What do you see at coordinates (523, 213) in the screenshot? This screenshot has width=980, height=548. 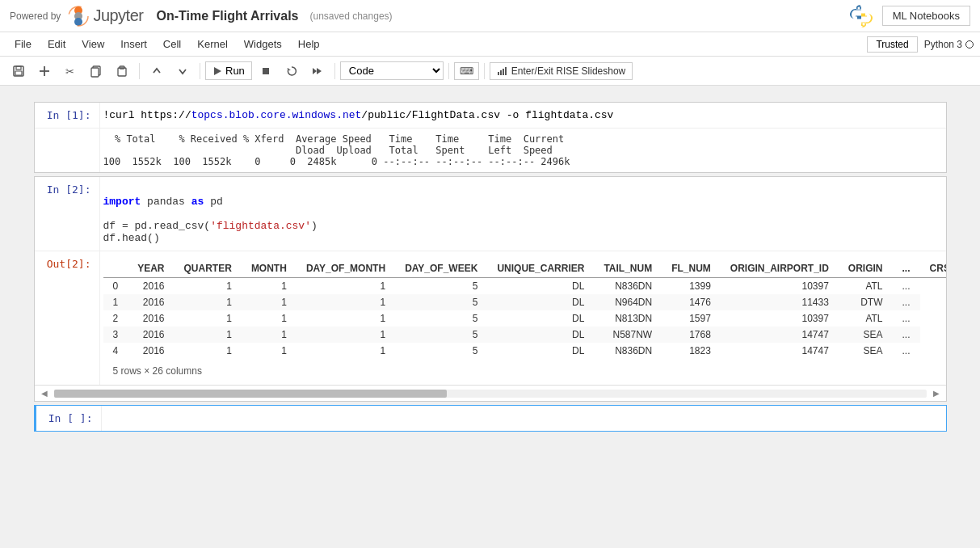 I see `cell-2-input: import pandas as pd df = pd.read_csv('fl…` at bounding box center [523, 213].